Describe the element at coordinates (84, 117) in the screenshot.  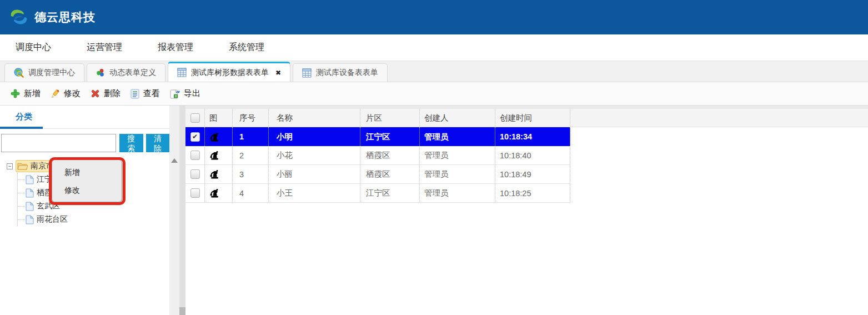
I see `category-panel-title: 分类` at that location.